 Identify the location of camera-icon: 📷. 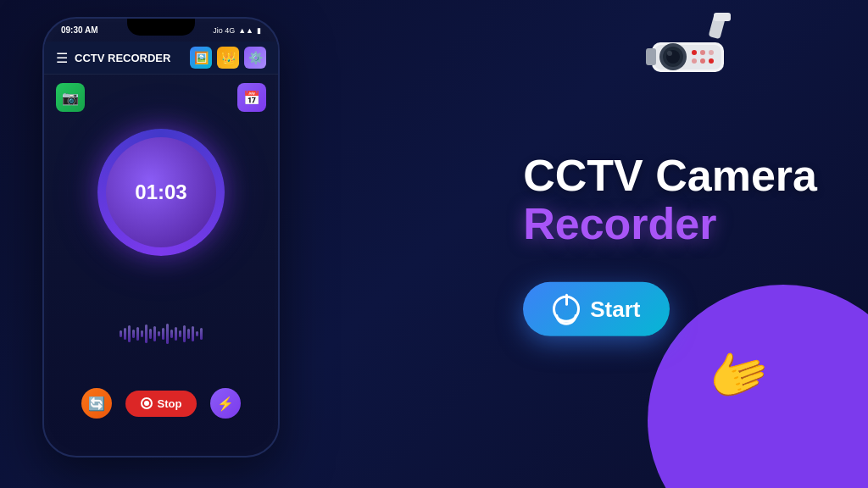
(70, 98).